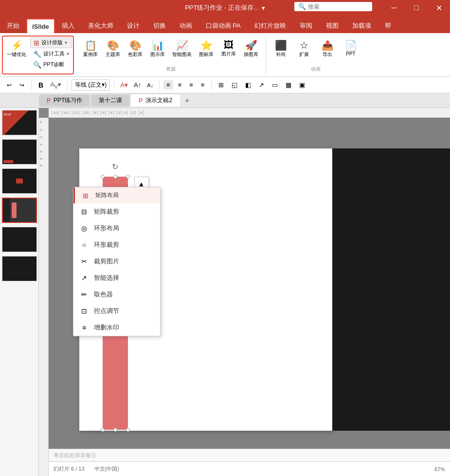  Describe the element at coordinates (107, 245) in the screenshot. I see `ring-crop-label: 环形裁剪` at that location.